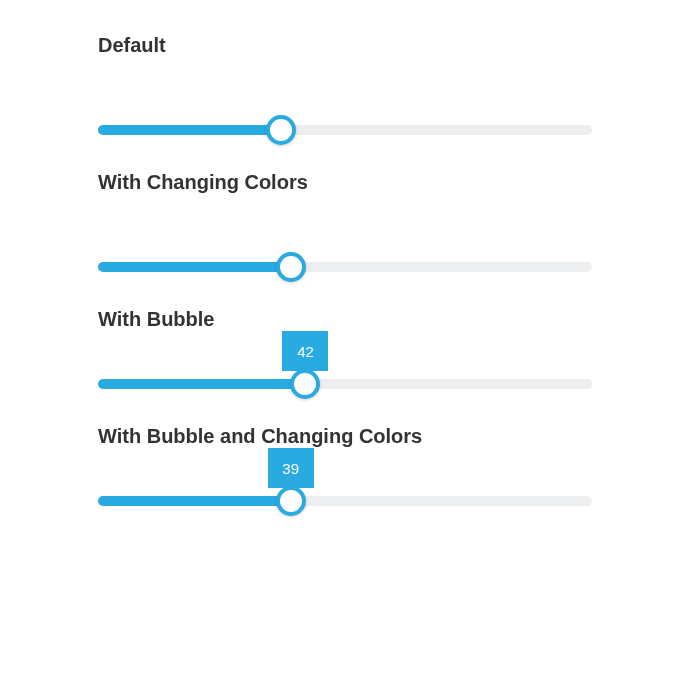 Image resolution: width=690 pixels, height=690 pixels. I want to click on slider-bubble-fill, so click(202, 384).